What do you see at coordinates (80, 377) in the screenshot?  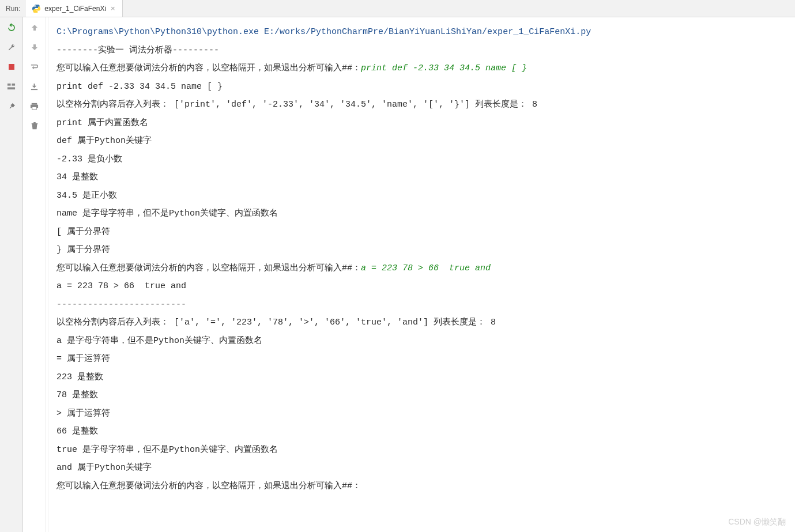 I see `result-2-3: 223 是整数` at bounding box center [80, 377].